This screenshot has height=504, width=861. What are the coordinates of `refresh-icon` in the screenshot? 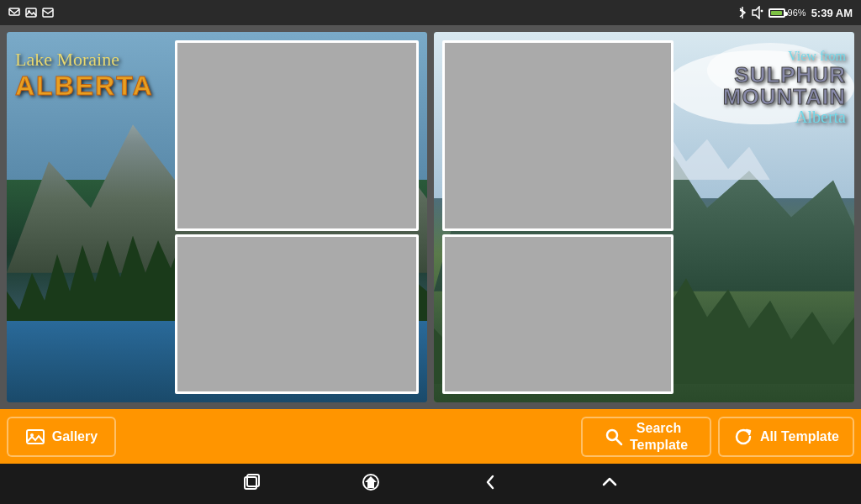 It's located at (743, 437).